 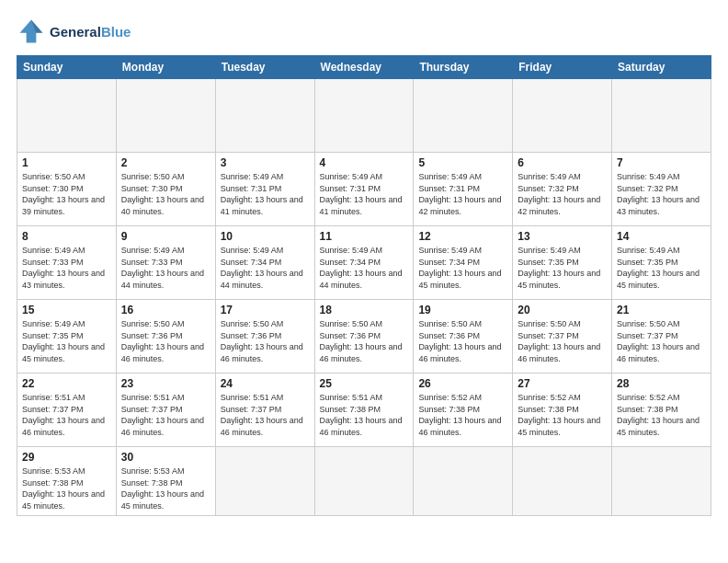 What do you see at coordinates (265, 384) in the screenshot?
I see `day-number: 24` at bounding box center [265, 384].